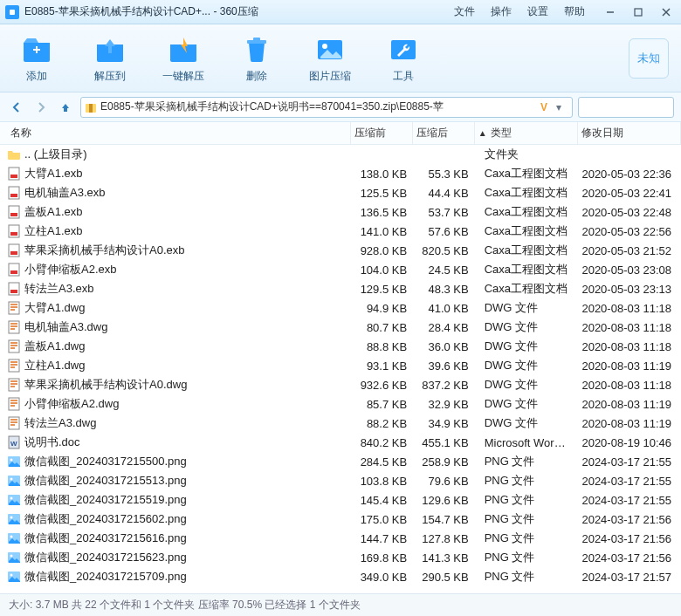 The image size is (681, 616). What do you see at coordinates (340, 12) in the screenshot?
I see `title-bar: E0885-苹果采摘机械手结构设计CAD+... - 360压缩 文件 操作 设…` at bounding box center [340, 12].